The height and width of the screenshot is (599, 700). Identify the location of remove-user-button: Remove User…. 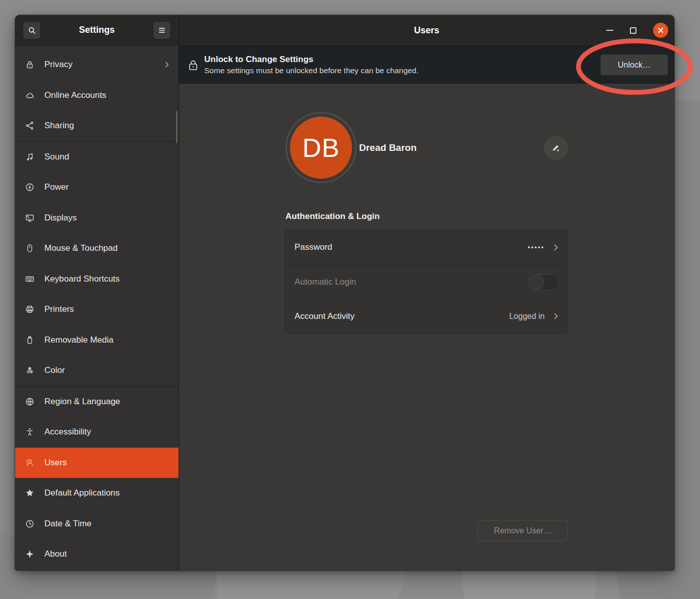
(522, 531).